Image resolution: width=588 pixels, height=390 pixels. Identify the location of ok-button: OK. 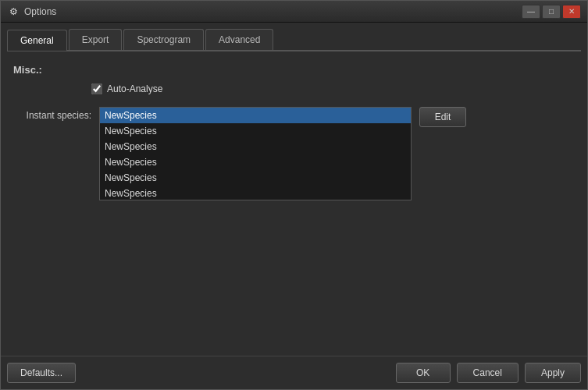
(423, 373).